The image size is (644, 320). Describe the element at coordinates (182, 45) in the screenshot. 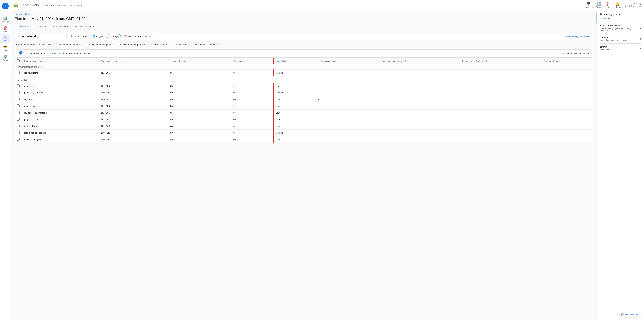

I see `broaden-chip-marketing: + marketing` at that location.